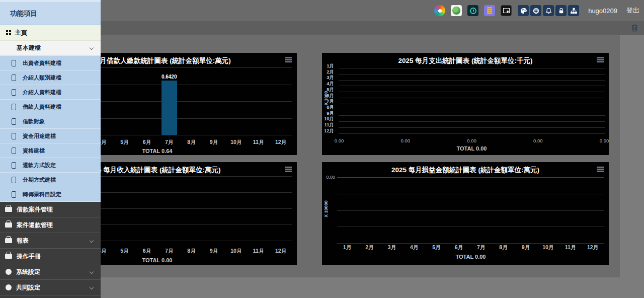 The image size is (644, 298). I want to click on trash-icon, so click(635, 28).